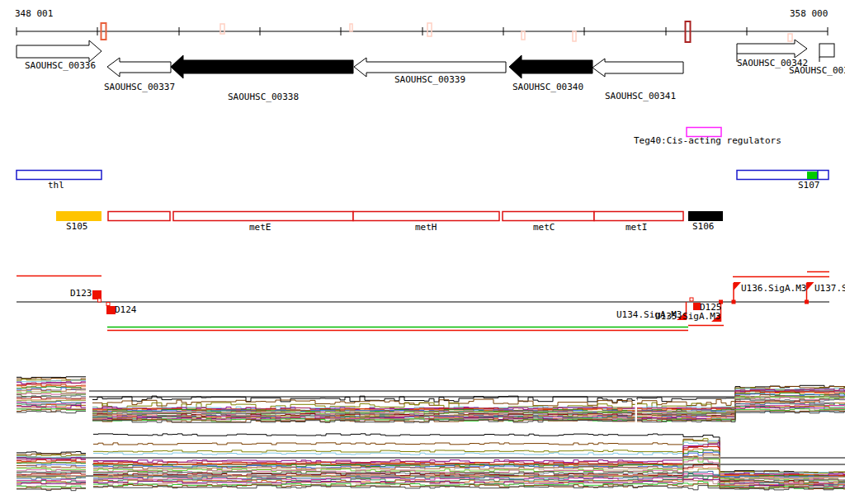 Image resolution: width=845 pixels, height=504 pixels. Describe the element at coordinates (139, 216) in the screenshot. I see `feature-box-met-leader` at that location.